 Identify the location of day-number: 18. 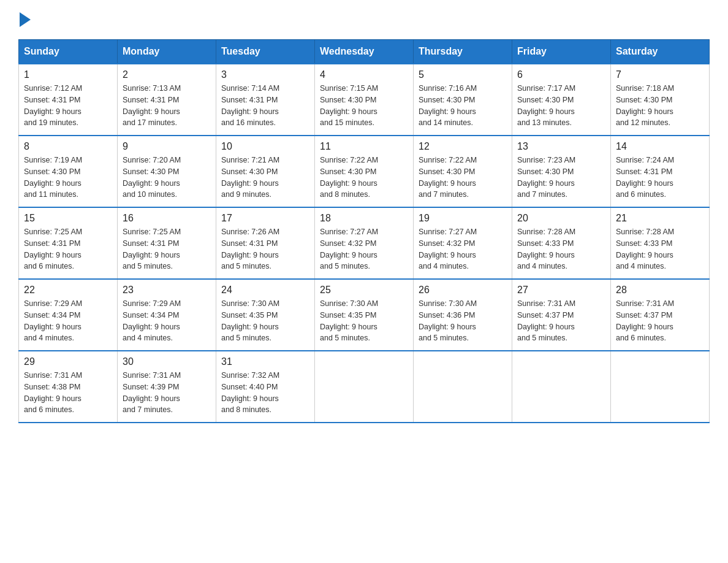
(364, 218).